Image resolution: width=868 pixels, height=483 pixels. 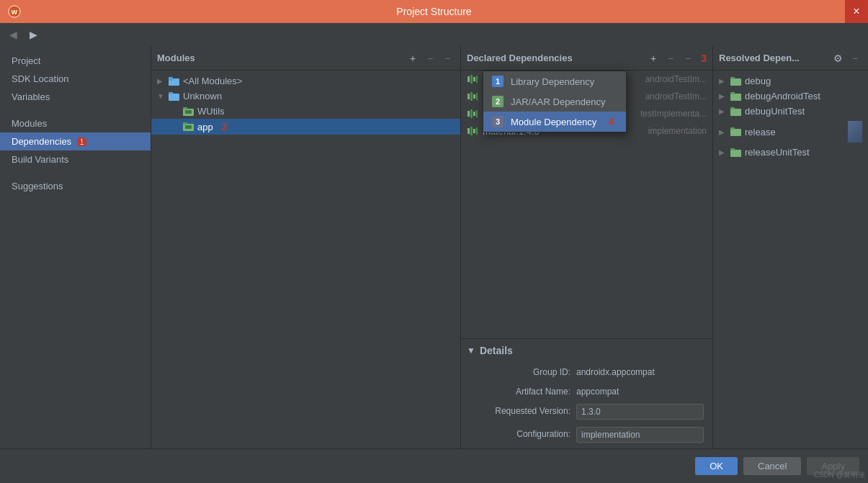 I want to click on resolved-label-release: release, so click(x=761, y=132).